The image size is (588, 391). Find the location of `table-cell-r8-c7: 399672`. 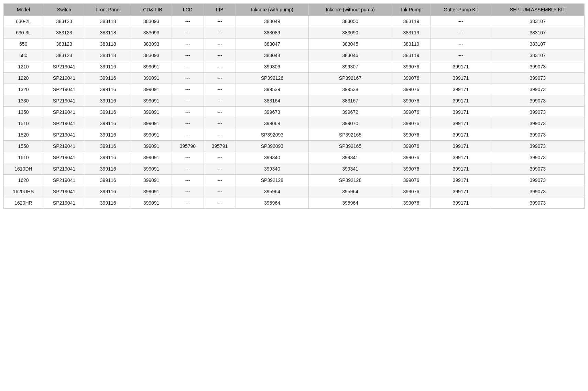

table-cell-r8-c7: 399672 is located at coordinates (350, 112).